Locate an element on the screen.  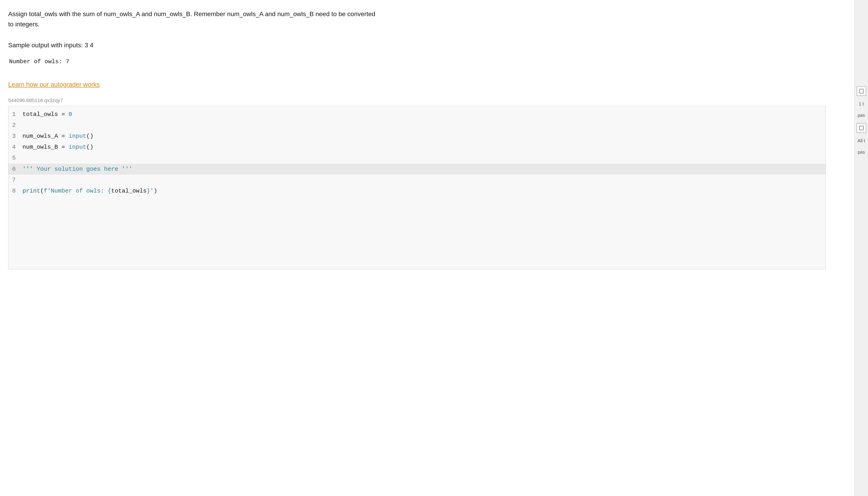
right-panel-text-4: pas is located at coordinates (861, 152).